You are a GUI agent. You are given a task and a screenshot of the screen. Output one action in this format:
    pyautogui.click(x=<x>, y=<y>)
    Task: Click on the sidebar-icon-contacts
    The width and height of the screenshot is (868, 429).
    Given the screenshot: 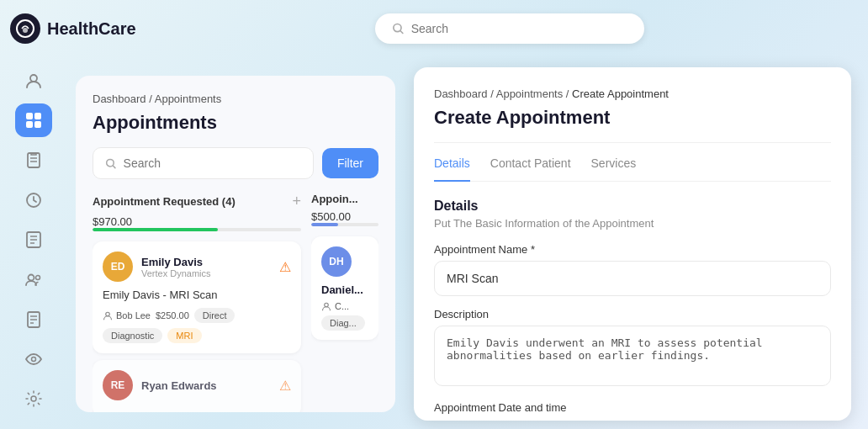 What is the action you would take?
    pyautogui.click(x=34, y=279)
    